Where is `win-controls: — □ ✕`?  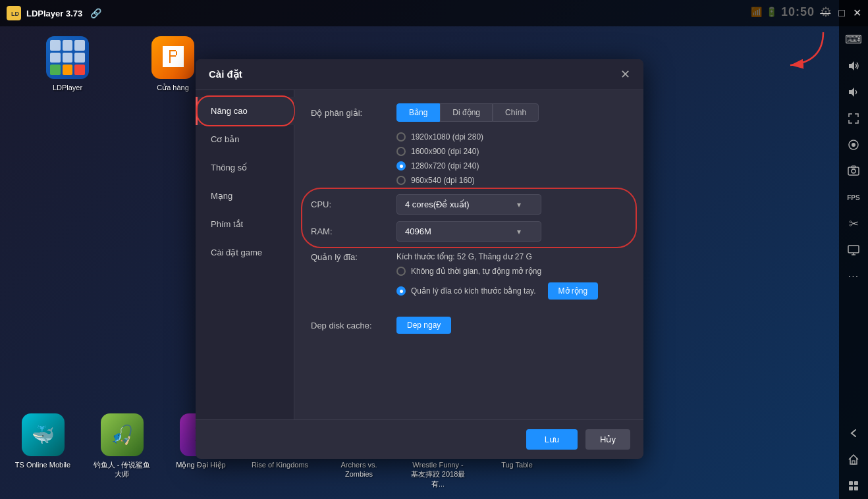
win-controls: — □ ✕ is located at coordinates (840, 13).